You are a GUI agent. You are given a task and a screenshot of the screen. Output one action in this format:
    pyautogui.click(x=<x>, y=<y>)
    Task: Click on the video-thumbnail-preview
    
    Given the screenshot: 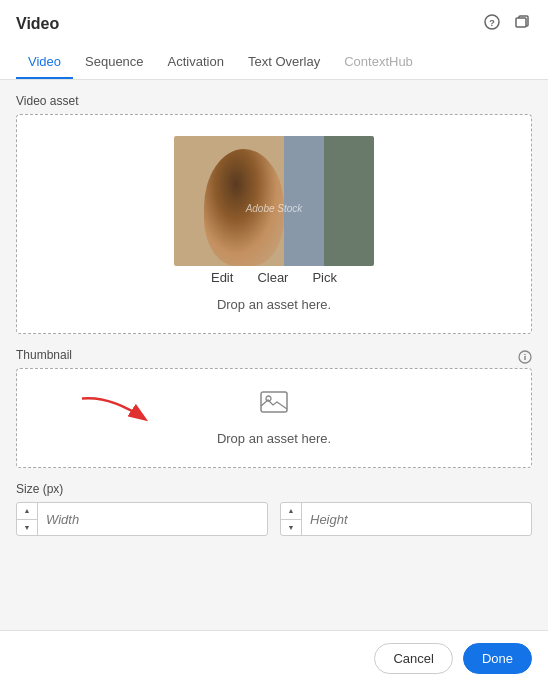 What is the action you would take?
    pyautogui.click(x=274, y=201)
    